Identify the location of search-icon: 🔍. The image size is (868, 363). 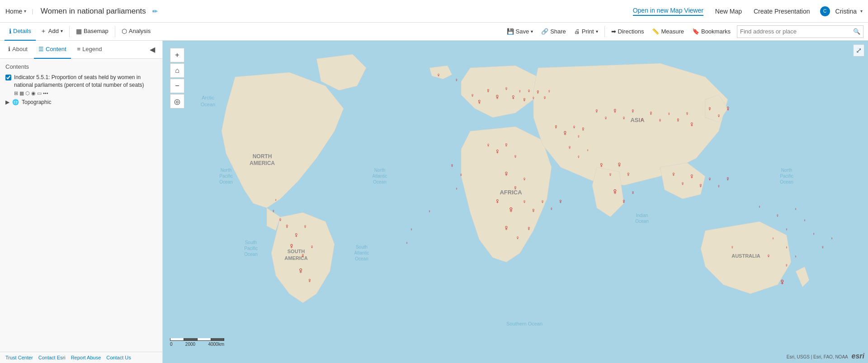
(857, 32).